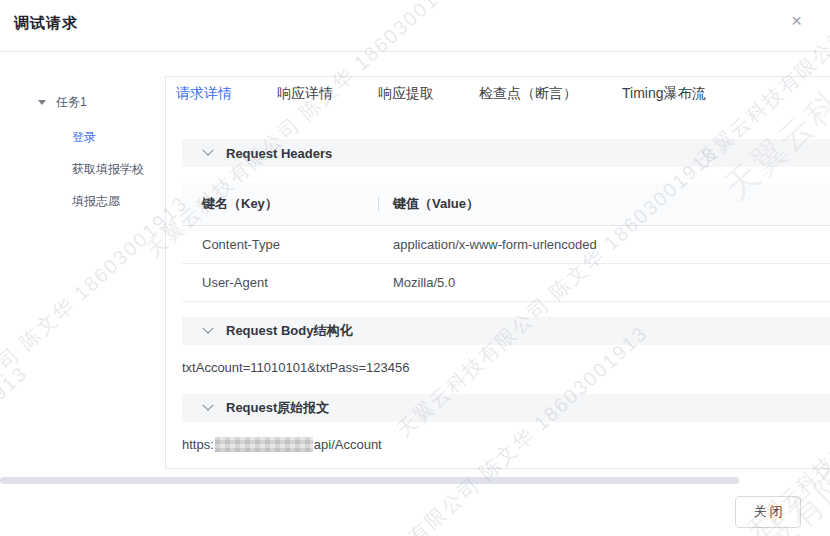  Describe the element at coordinates (84, 138) in the screenshot. I see `tree-item-login: 登录` at that location.